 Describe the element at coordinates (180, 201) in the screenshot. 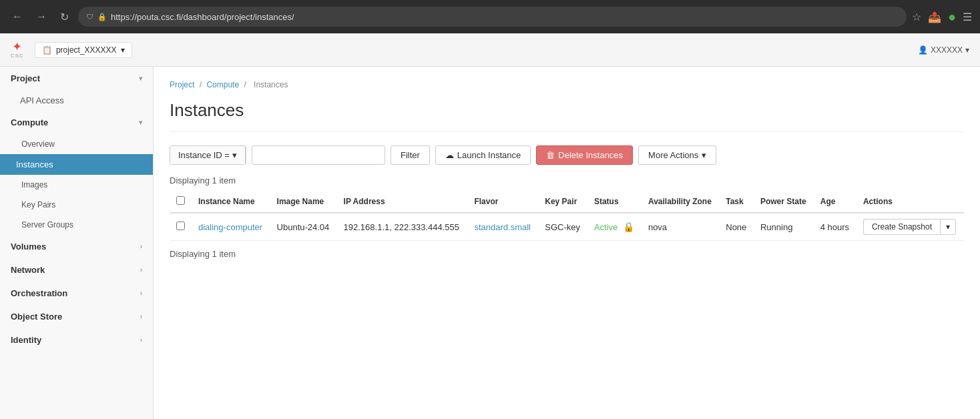

I see `select-all-header` at that location.